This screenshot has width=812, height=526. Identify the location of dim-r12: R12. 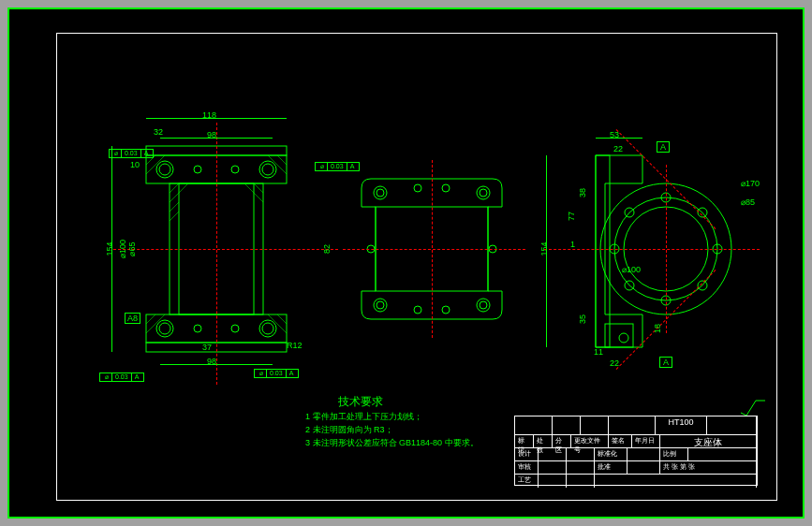
(294, 345).